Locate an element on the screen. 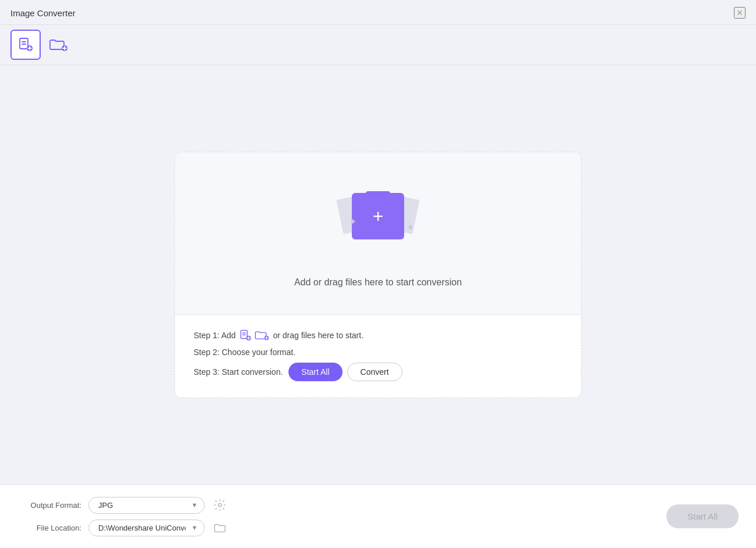 This screenshot has height=548, width=756. steps-section: Step 1: Add is located at coordinates (378, 356).